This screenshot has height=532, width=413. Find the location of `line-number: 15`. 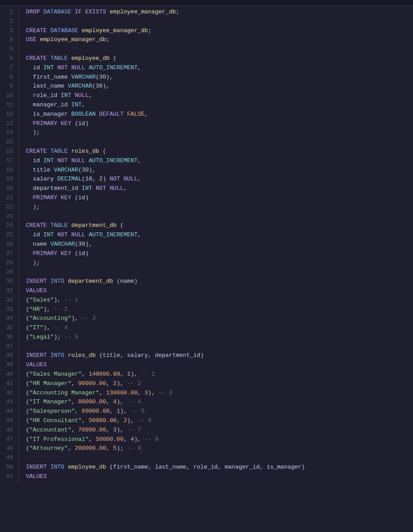

line-number: 15 is located at coordinates (8, 142).